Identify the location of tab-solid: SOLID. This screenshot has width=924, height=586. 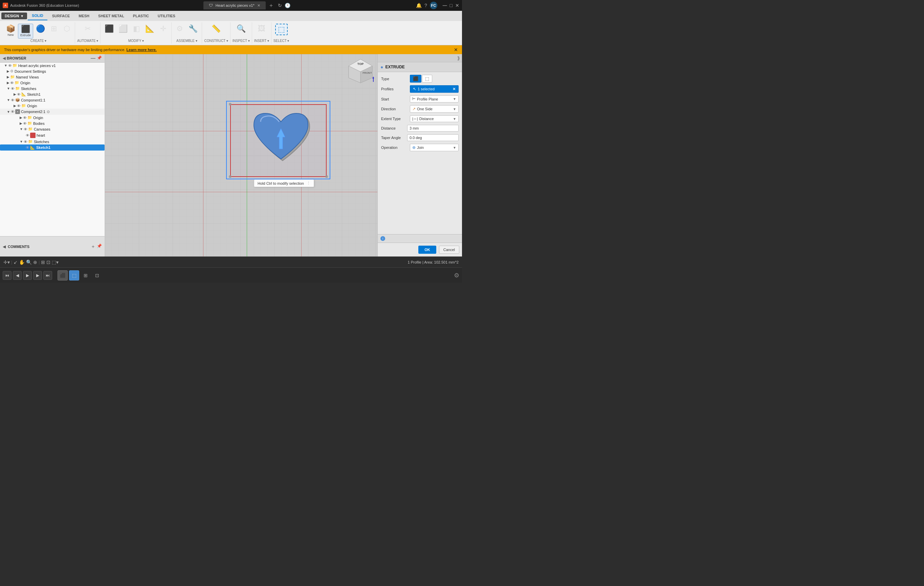
(38, 16).